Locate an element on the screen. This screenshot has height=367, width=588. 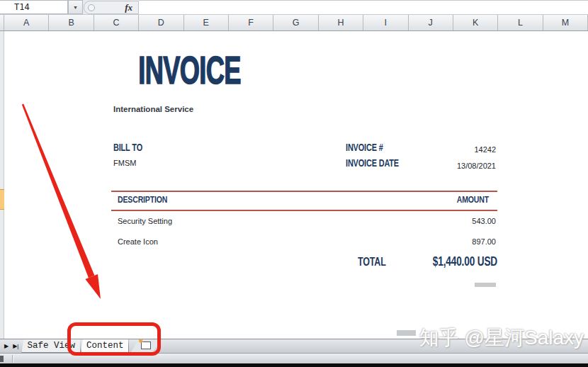
sheet-tab-safe-view: Safe View is located at coordinates (51, 346).